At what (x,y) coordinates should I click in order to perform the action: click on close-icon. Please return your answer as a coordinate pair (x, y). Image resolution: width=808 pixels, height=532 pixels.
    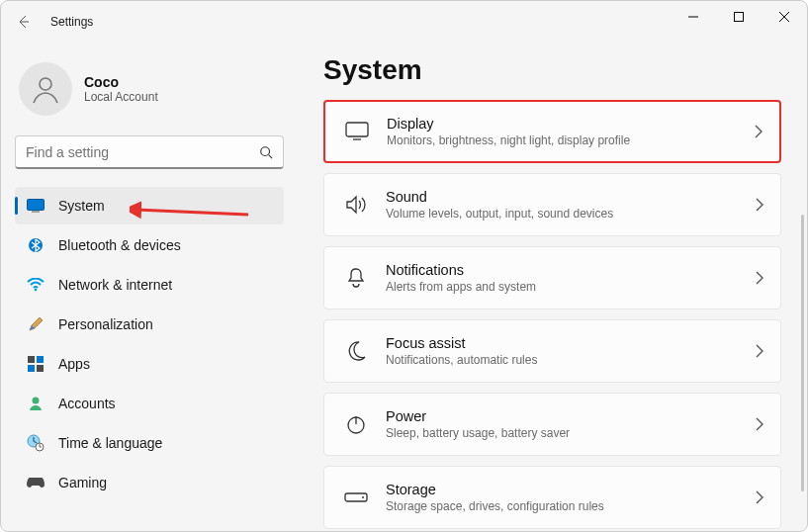
    Looking at the image, I should click on (784, 17).